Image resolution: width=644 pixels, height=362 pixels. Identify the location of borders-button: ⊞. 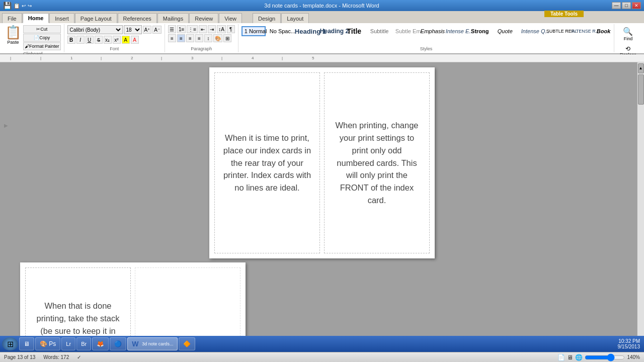
(227, 38).